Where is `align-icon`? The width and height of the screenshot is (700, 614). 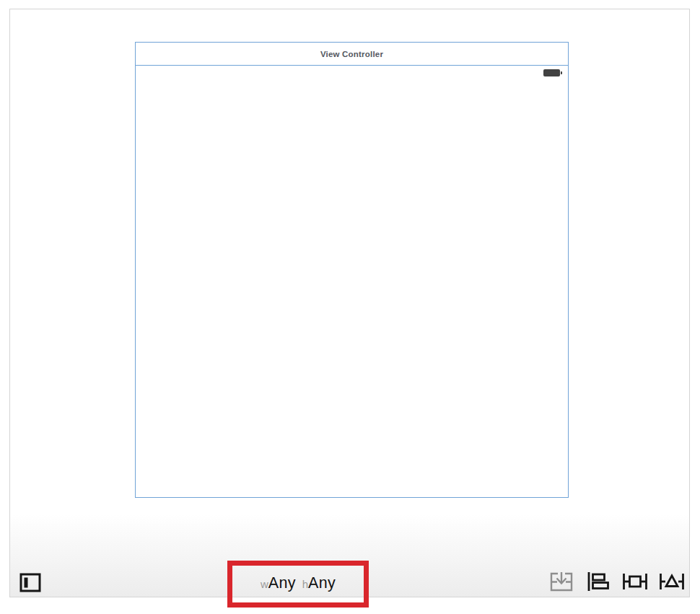 align-icon is located at coordinates (598, 583).